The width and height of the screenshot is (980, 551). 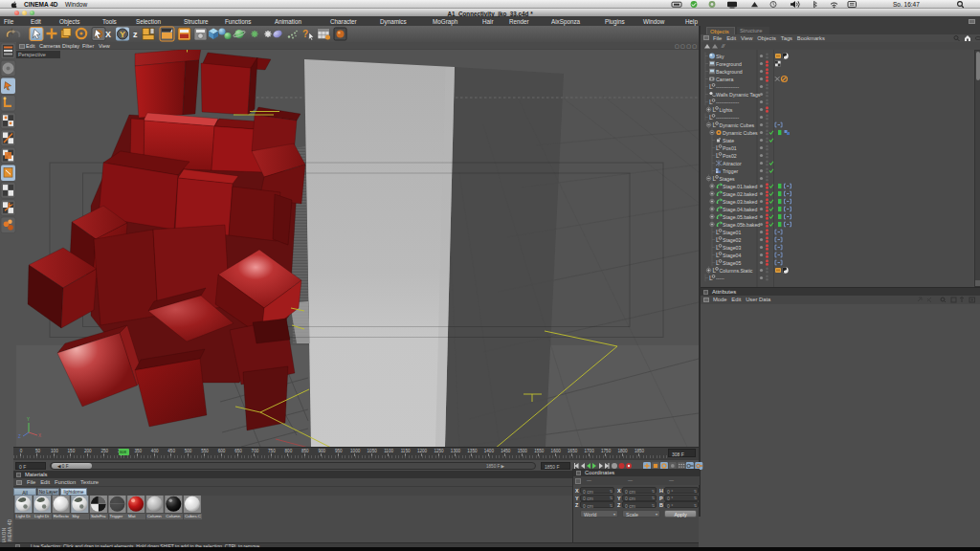 I want to click on svg-text: Stage.05b.baked, so click(x=741, y=225).